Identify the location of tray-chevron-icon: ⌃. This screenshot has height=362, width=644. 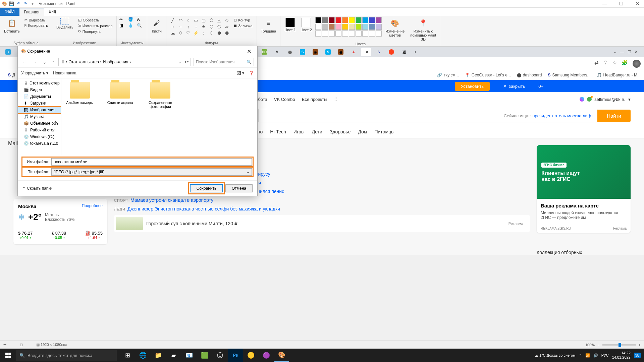
(580, 355).